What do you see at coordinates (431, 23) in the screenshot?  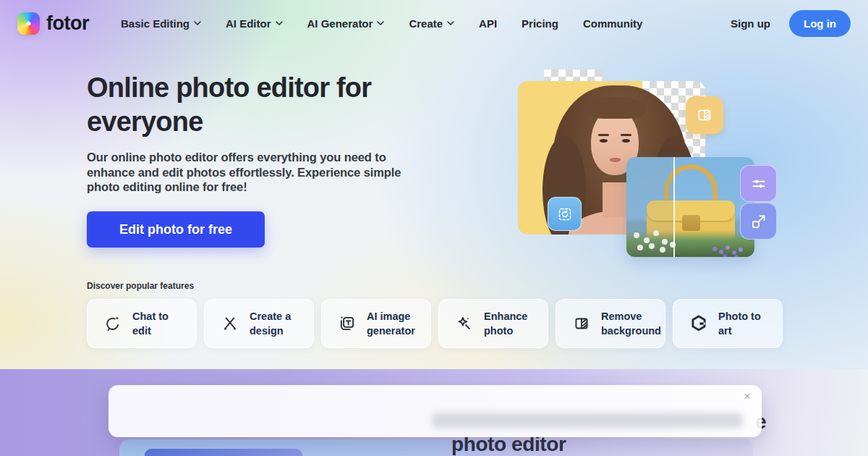 I see `nav-item-create: Create` at bounding box center [431, 23].